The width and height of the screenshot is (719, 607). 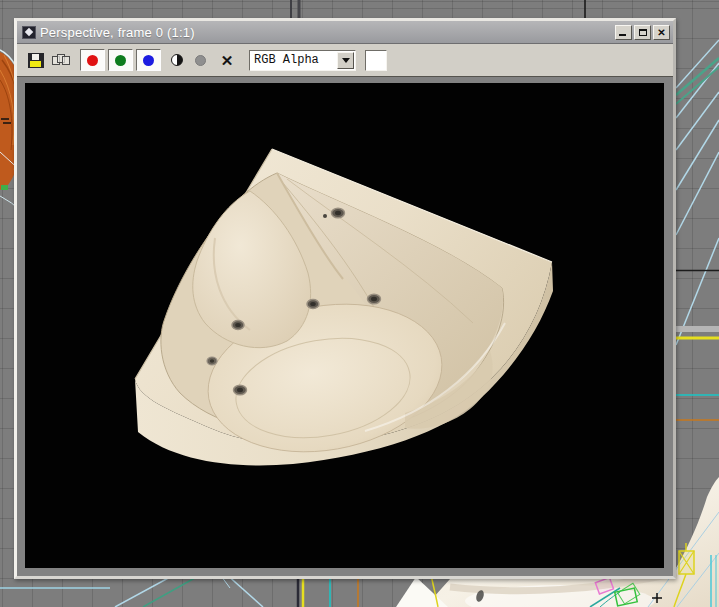 I want to click on monochrome-icon, so click(x=177, y=60).